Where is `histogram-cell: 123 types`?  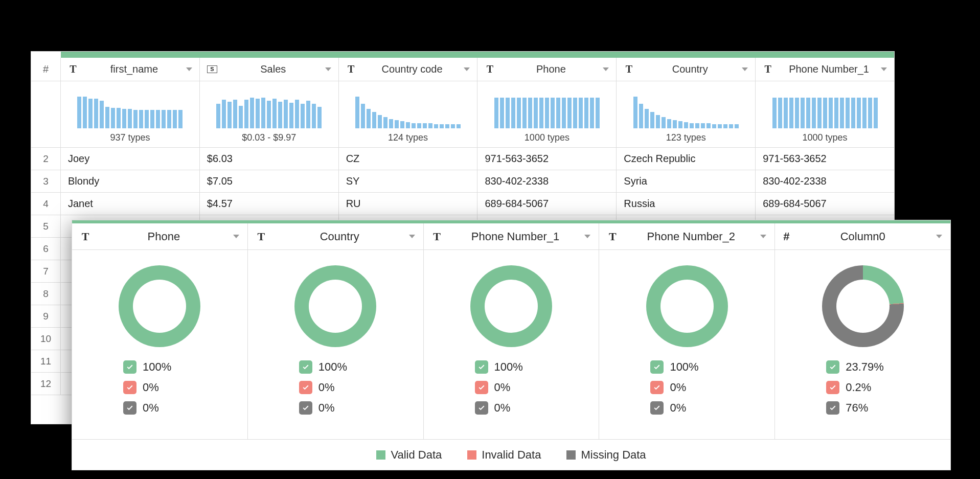
histogram-cell: 123 types is located at coordinates (686, 115).